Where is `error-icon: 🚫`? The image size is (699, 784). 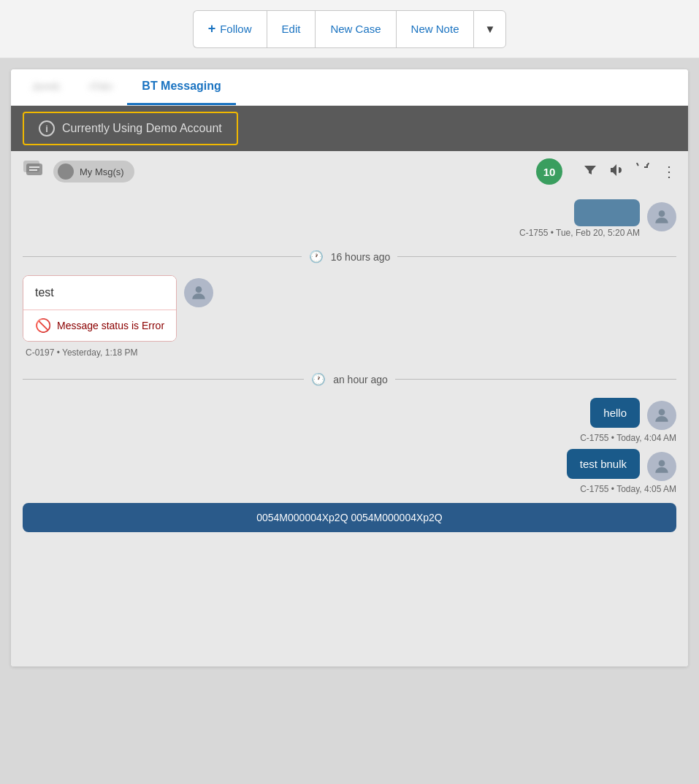 error-icon: 🚫 is located at coordinates (43, 326).